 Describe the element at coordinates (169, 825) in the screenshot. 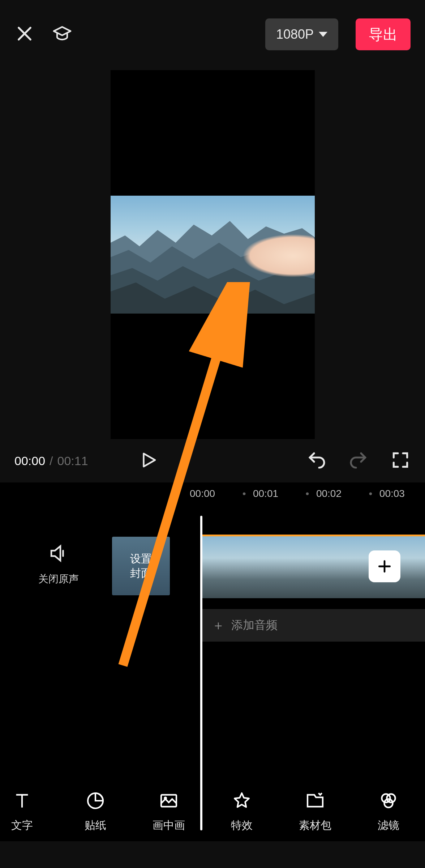

I see `tool-label: 画中画` at that location.